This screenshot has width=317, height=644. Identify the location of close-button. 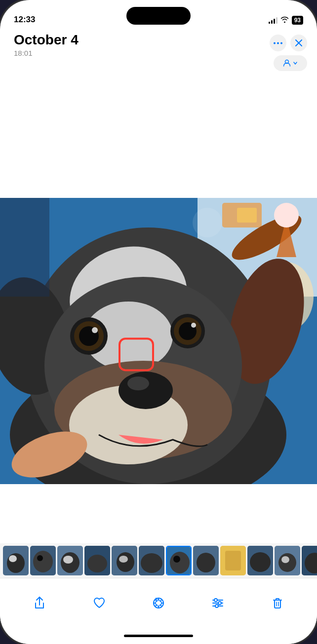
(299, 43).